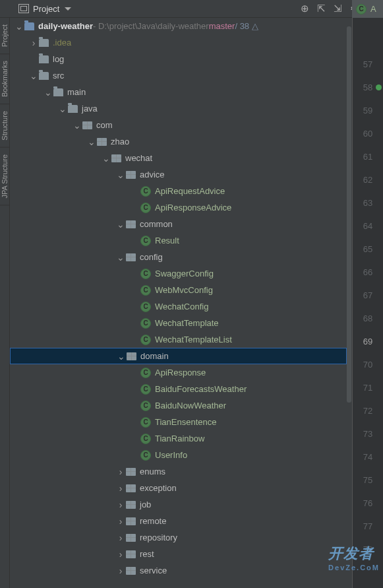  I want to click on tree-row: ⌄config, so click(178, 257).